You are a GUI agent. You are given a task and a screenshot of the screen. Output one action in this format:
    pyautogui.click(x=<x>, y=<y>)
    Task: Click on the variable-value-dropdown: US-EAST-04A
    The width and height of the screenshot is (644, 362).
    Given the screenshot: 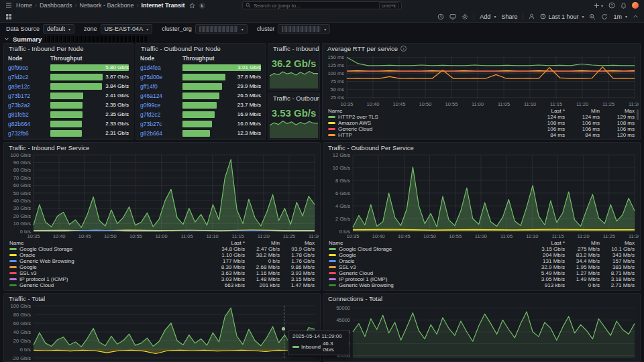 What is the action you would take?
    pyautogui.click(x=127, y=29)
    